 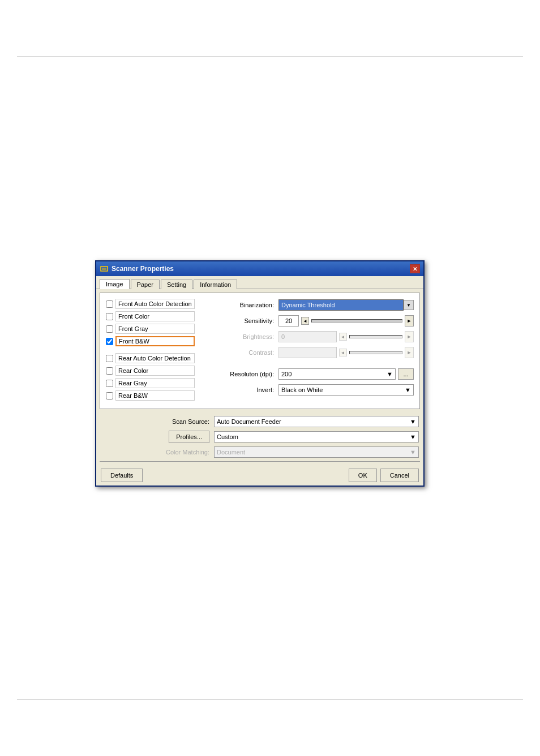 What do you see at coordinates (110, 396) in the screenshot?
I see `rear-bw-checkbox` at bounding box center [110, 396].